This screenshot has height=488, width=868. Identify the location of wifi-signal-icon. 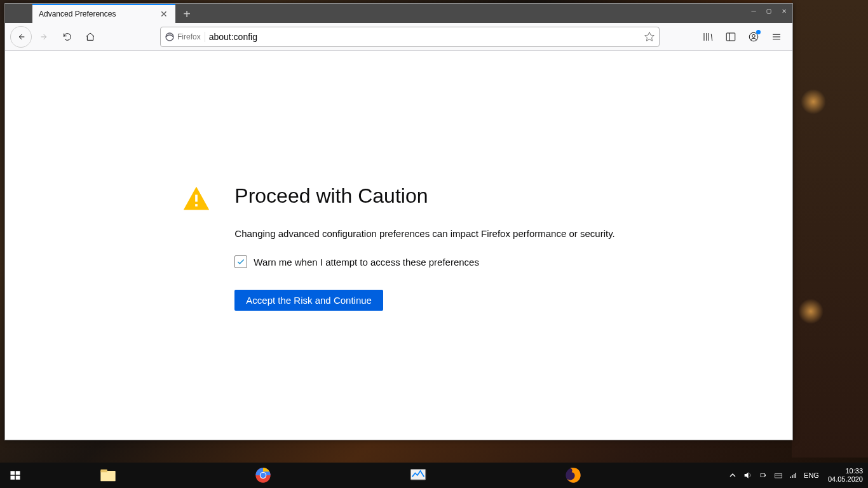
(794, 475).